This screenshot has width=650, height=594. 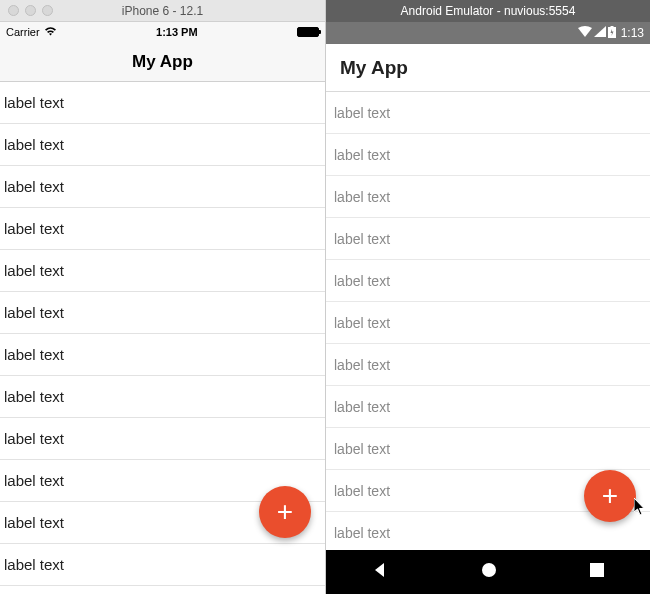 I want to click on android-nav-bar, so click(x=488, y=572).